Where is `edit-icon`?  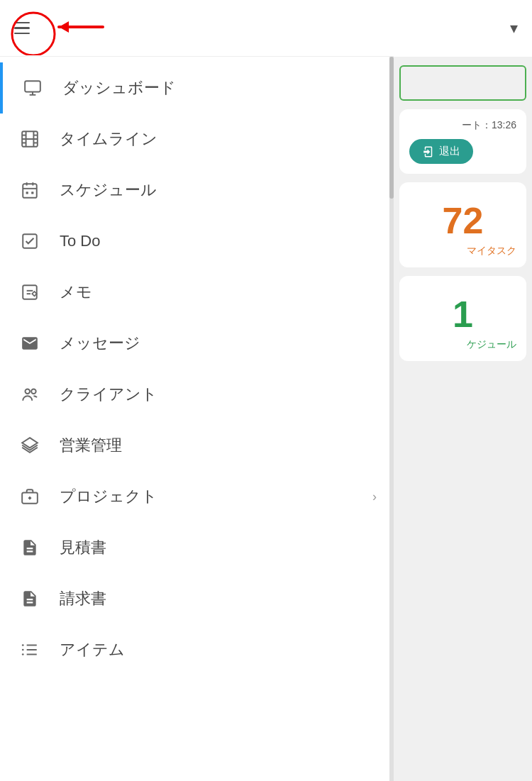
edit-icon is located at coordinates (30, 292).